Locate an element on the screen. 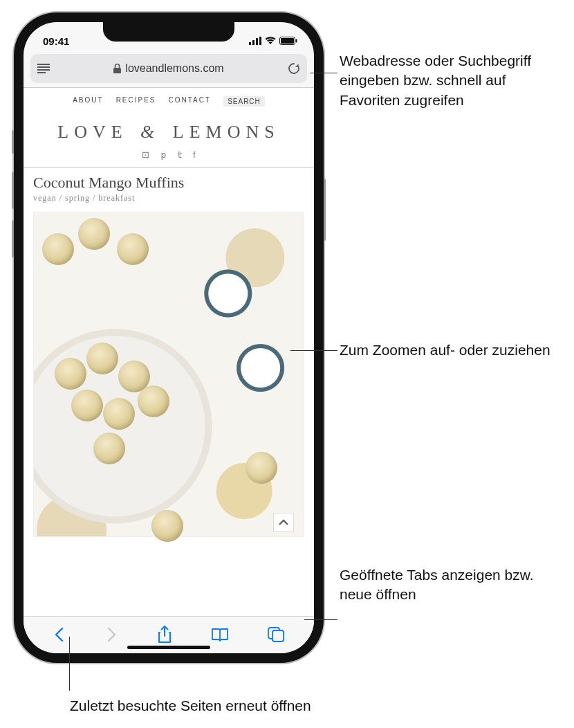  nav-recipes: RECIPES is located at coordinates (136, 101).